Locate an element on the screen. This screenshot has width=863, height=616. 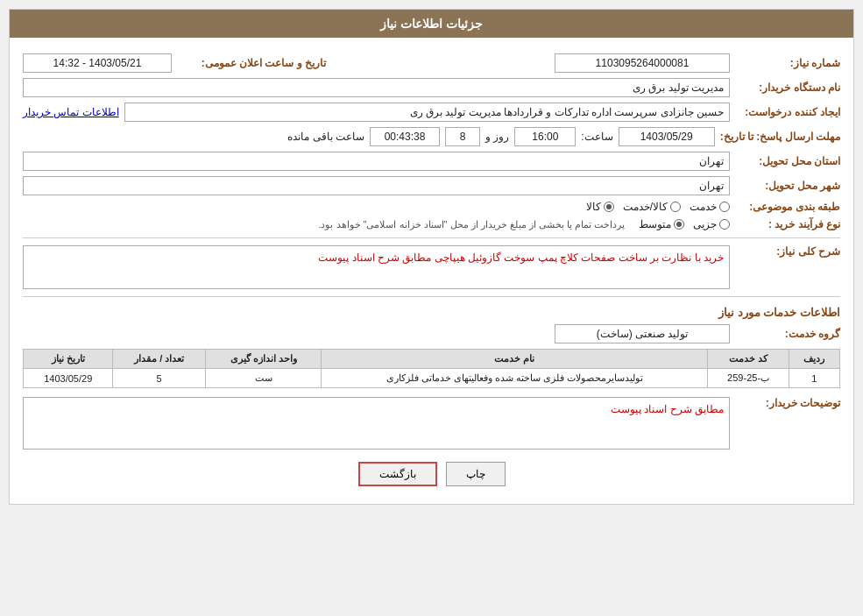
cell-unit: ست is located at coordinates (263, 379).